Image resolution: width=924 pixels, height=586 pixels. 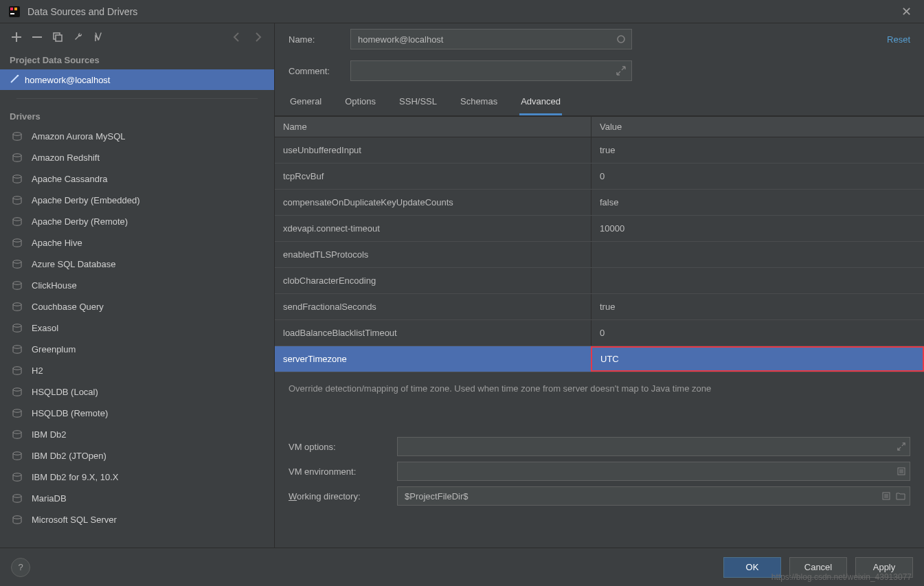 I want to click on back-icon, so click(x=237, y=37).